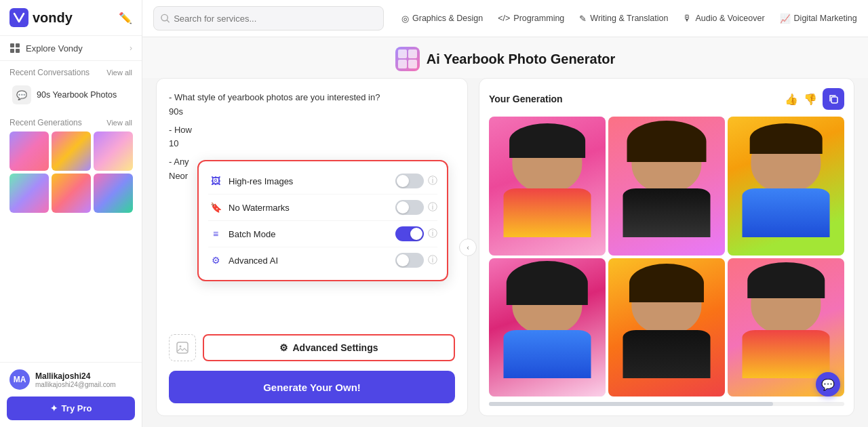  What do you see at coordinates (54, 49) in the screenshot?
I see `explore-vondy-label: Explore Vondy` at bounding box center [54, 49].